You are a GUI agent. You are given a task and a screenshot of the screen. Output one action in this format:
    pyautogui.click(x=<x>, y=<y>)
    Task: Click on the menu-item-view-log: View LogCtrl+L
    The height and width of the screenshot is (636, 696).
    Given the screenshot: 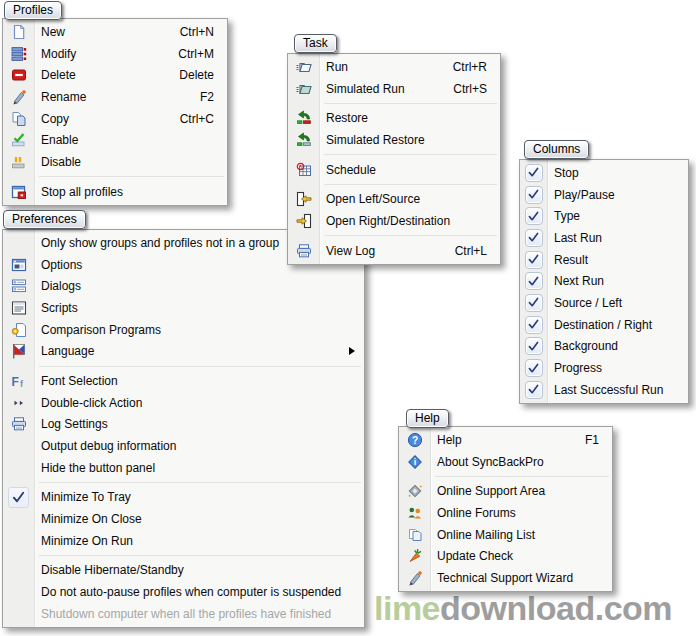 What is the action you would take?
    pyautogui.click(x=394, y=251)
    